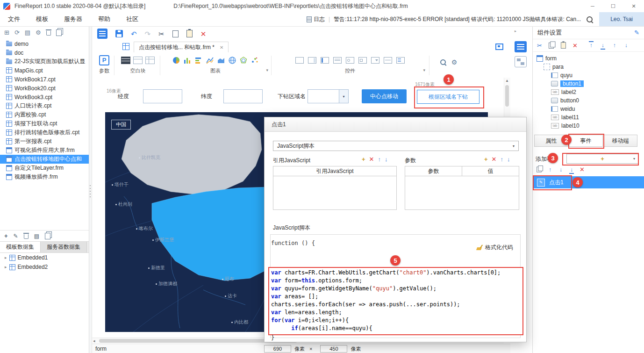  Describe the element at coordinates (44, 97) in the screenshot. I see `file-tree-item: WorkBook3.cpt` at that location.